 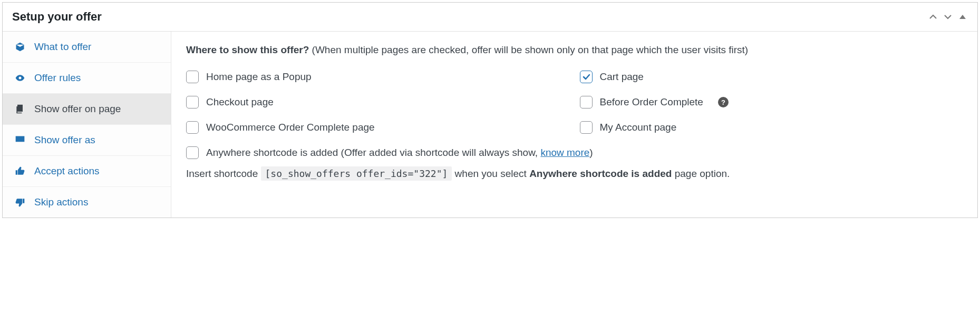 I want to click on option-label: Home page as a Popup, so click(x=259, y=77).